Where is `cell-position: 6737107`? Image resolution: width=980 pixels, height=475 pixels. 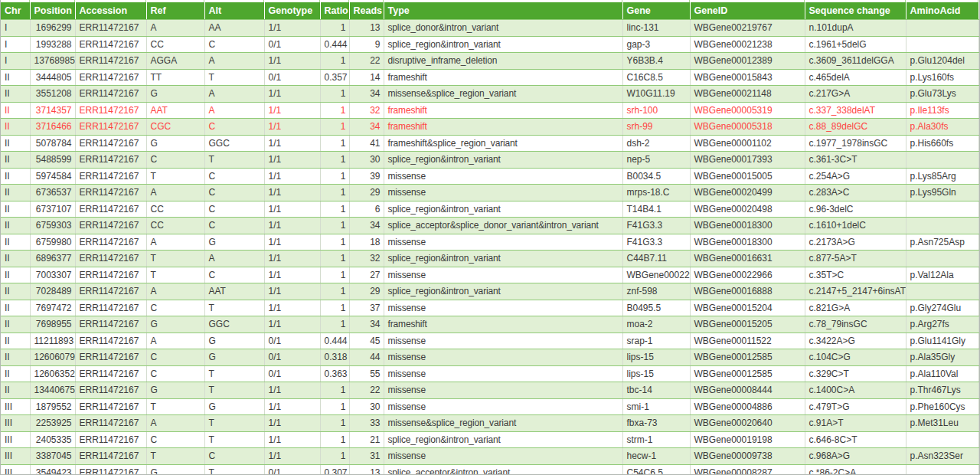 cell-position: 6737107 is located at coordinates (52, 209).